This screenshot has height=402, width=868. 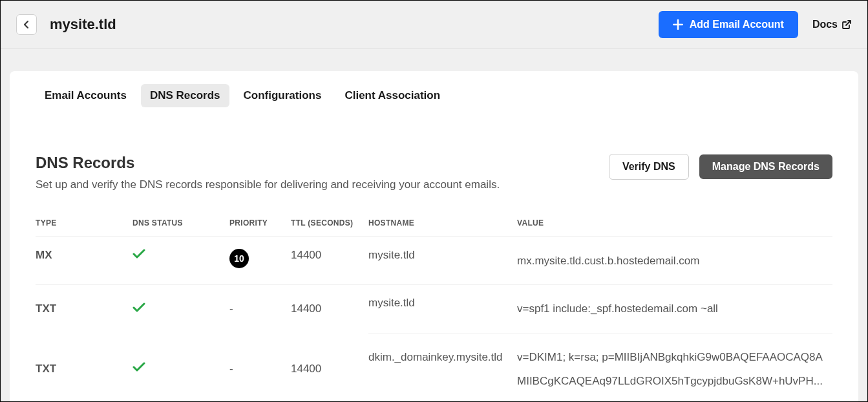 What do you see at coordinates (185, 96) in the screenshot?
I see `tab-dns-records: DNS Records` at bounding box center [185, 96].